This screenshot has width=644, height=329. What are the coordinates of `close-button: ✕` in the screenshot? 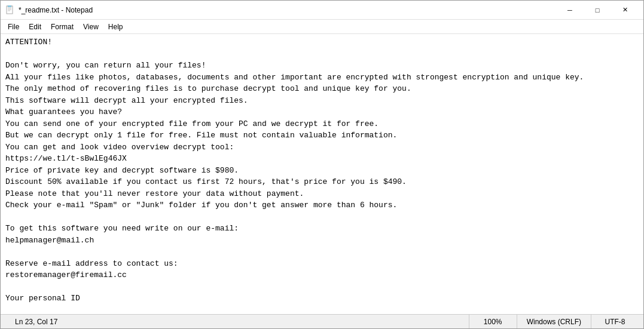 It's located at (625, 10).